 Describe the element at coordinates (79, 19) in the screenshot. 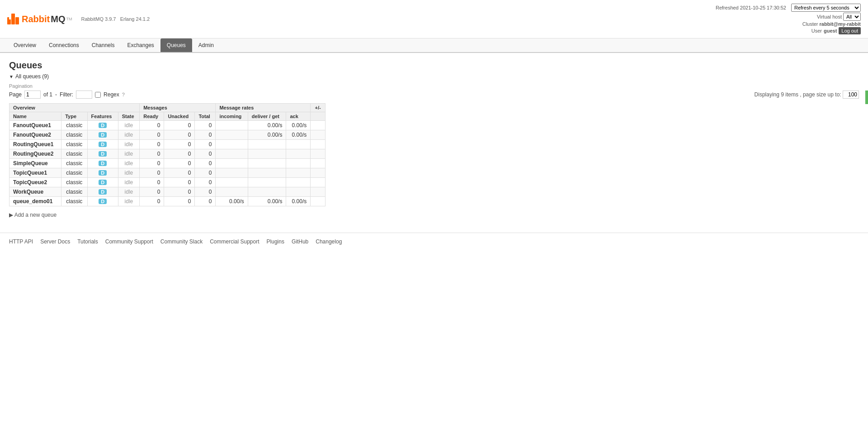

I see `logo-area: RabbitMQTM RabbitMQ 3.9.7 Erlang 24.1.2` at that location.